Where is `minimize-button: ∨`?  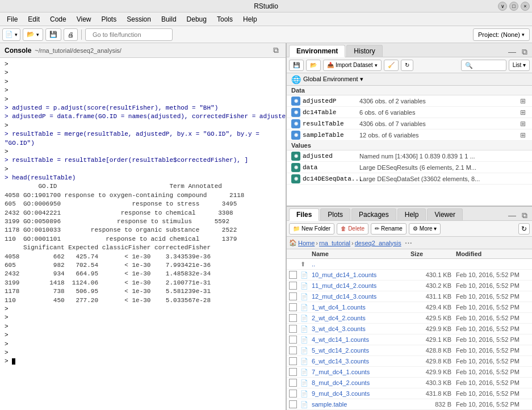
minimize-button: ∨ is located at coordinates (502, 6).